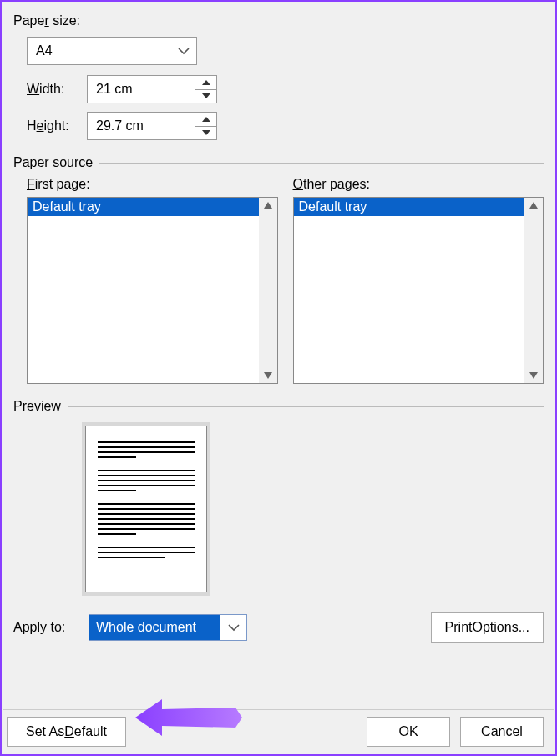 The image size is (557, 756). What do you see at coordinates (31, 184) in the screenshot?
I see `txt: F` at bounding box center [31, 184].